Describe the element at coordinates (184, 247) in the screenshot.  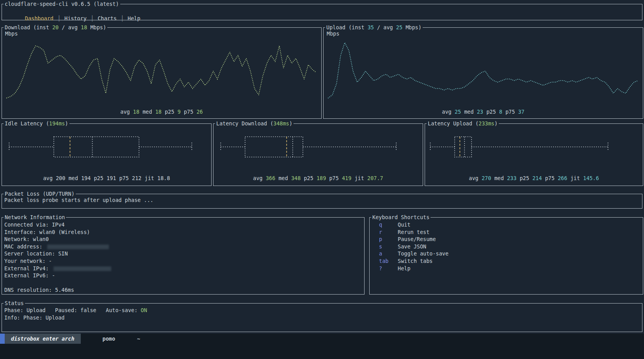
I see `network-line-mac: MAC address:` at that location.